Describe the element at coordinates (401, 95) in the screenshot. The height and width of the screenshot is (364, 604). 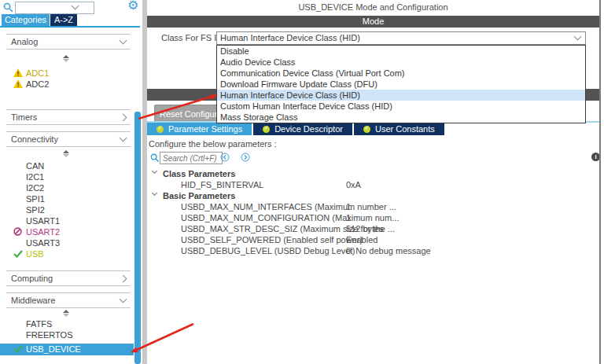
I see `dropdown-option: Human Interface Device Class (HID)` at that location.